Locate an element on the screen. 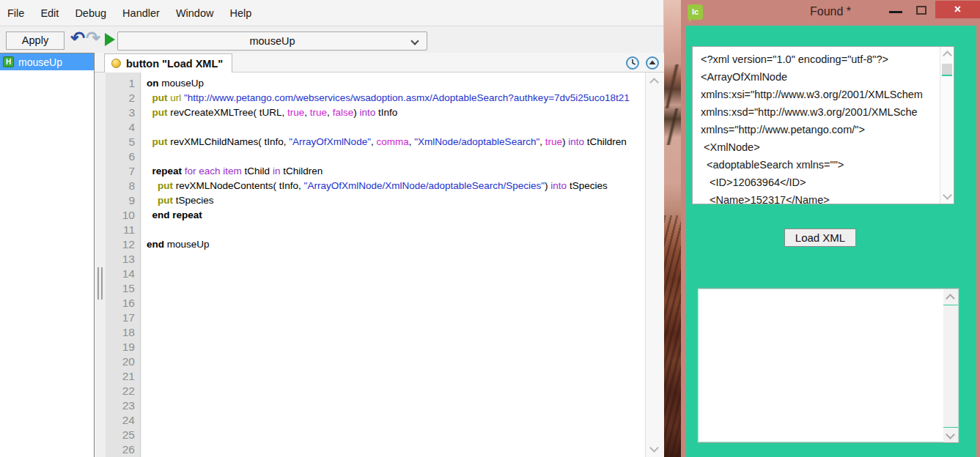 The image size is (980, 457). menu-item-help: Help is located at coordinates (240, 13).